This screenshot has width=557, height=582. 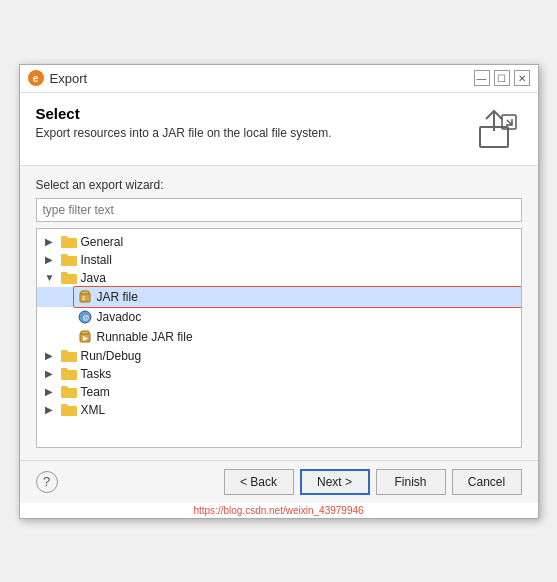 I want to click on tree-item-label: Java, so click(x=94, y=278).